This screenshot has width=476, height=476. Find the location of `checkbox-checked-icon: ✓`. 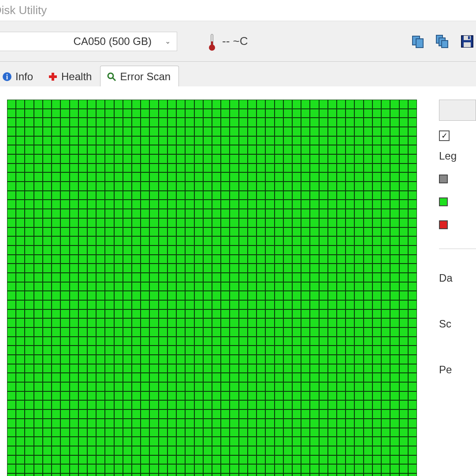

checkbox-checked-icon: ✓ is located at coordinates (444, 136).